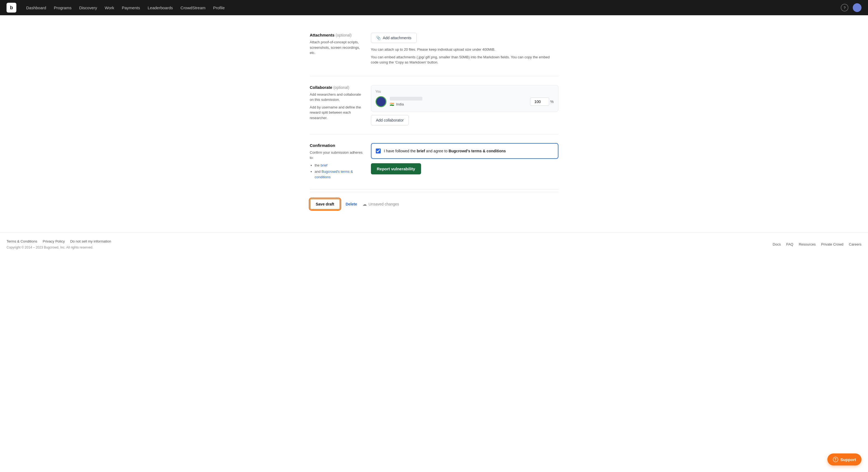  I want to click on collaborate-label: Collaborate (optional) Add researchers a…, so click(337, 105).